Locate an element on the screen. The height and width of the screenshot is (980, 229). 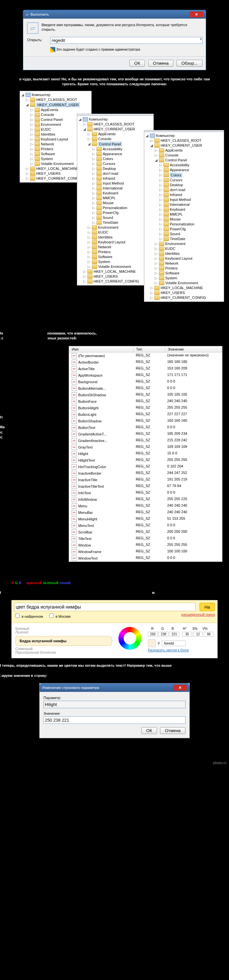
r-input is located at coordinates (153, 635).